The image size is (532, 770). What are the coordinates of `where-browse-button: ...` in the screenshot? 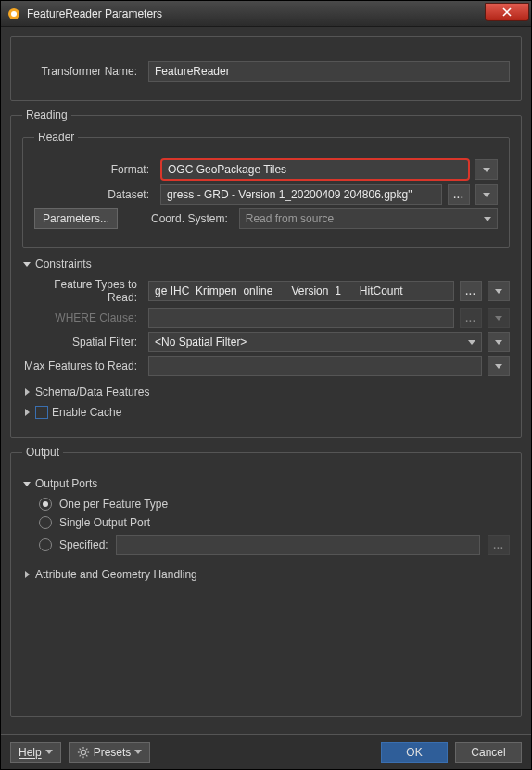 It's located at (471, 318).